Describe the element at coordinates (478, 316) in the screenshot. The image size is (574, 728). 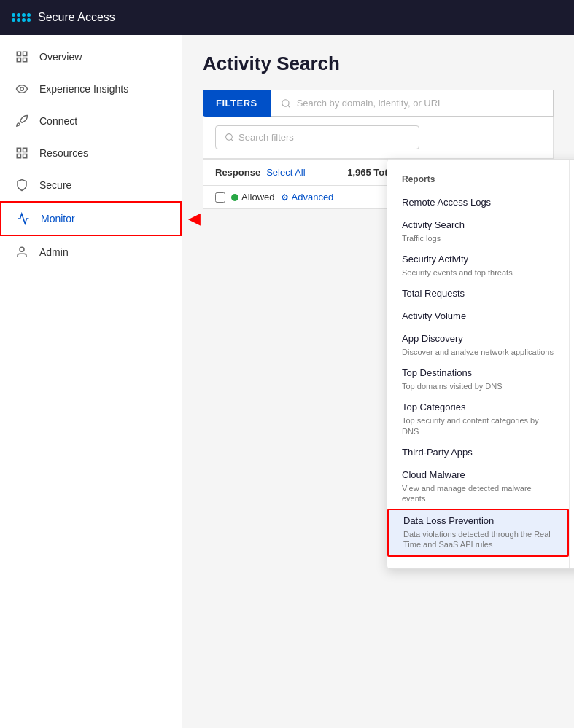
I see `activity-volume-title: Activity Volume` at that location.